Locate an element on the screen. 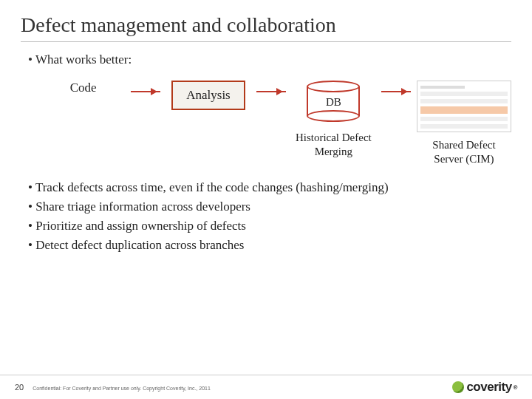  flow-code: Code is located at coordinates (83, 88).